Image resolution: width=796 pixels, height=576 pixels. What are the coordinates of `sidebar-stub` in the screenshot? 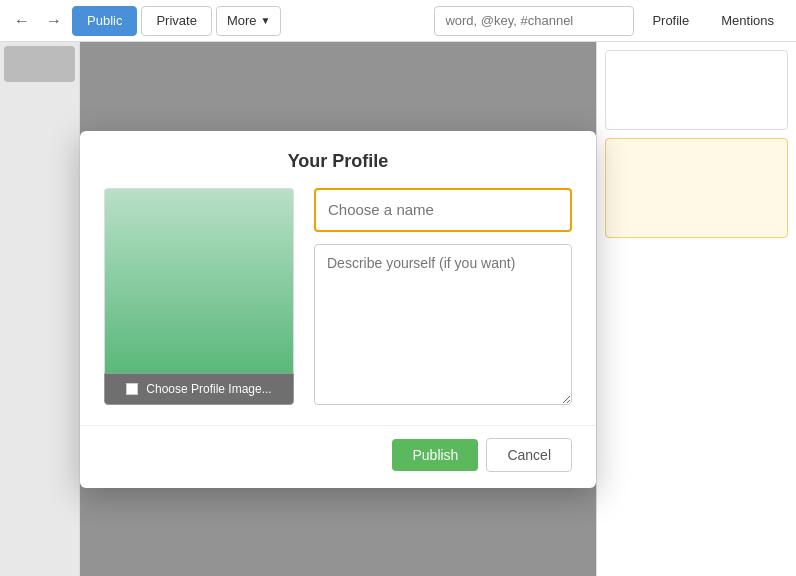 It's located at (40, 64).